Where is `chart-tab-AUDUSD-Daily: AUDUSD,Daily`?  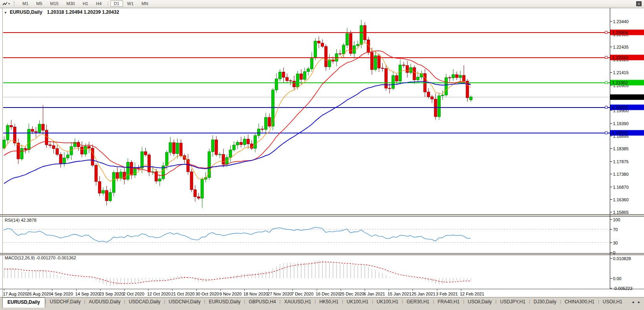 chart-tab-AUDUSD-Daily: AUDUSD,Daily is located at coordinates (105, 302).